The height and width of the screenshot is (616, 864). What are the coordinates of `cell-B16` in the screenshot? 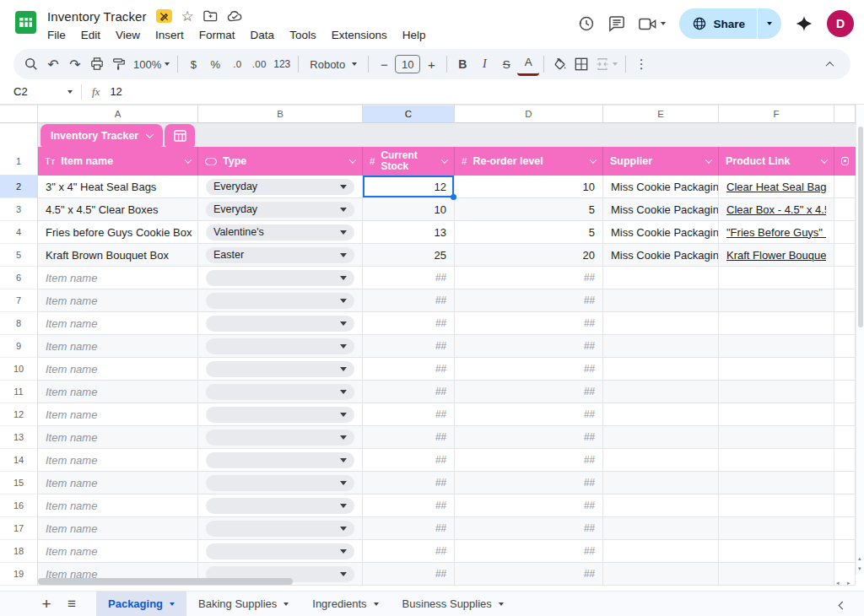 It's located at (280, 506).